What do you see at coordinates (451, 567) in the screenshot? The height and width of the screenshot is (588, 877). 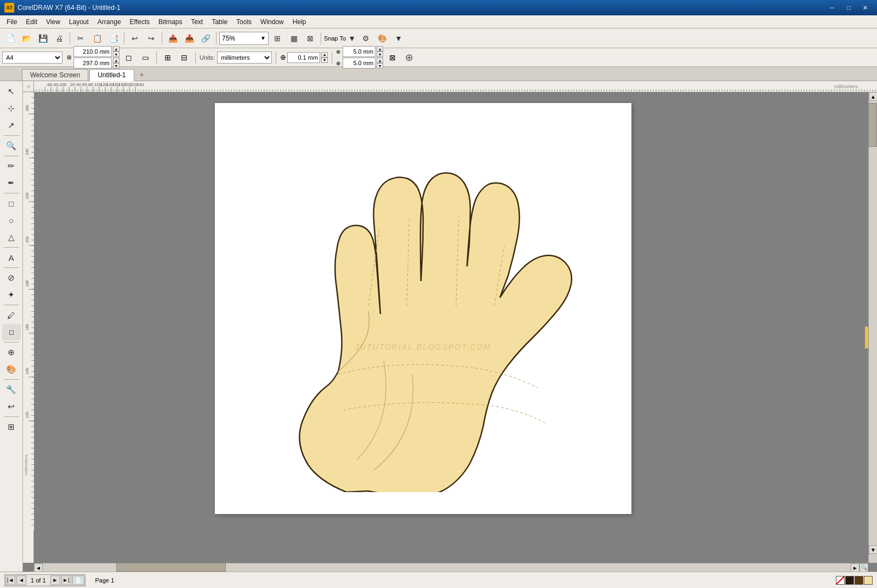 I see `horizontal-scrollbar: ◄ ► 🔍` at bounding box center [451, 567].